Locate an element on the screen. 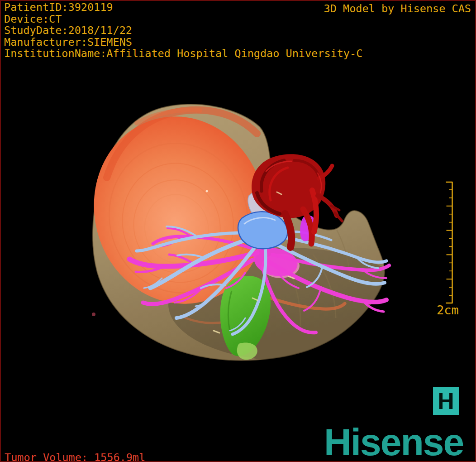 The width and height of the screenshot is (476, 462). volume-readout: Tumor Volume:1556.9ml Liver Volume:2773.… is located at coordinates (75, 445).